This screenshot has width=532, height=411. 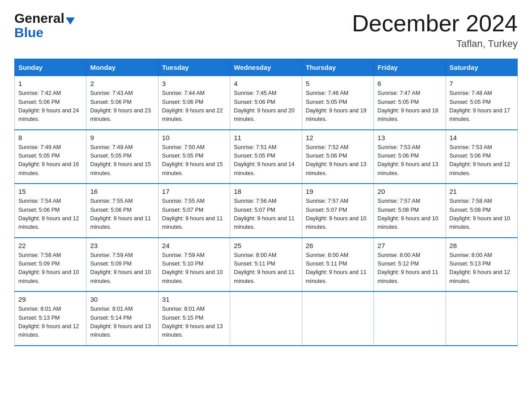 What do you see at coordinates (49, 322) in the screenshot?
I see `day-info: Sunrise: 8:01 AMSunset: 5:13 PMDaylight:…` at bounding box center [49, 322].